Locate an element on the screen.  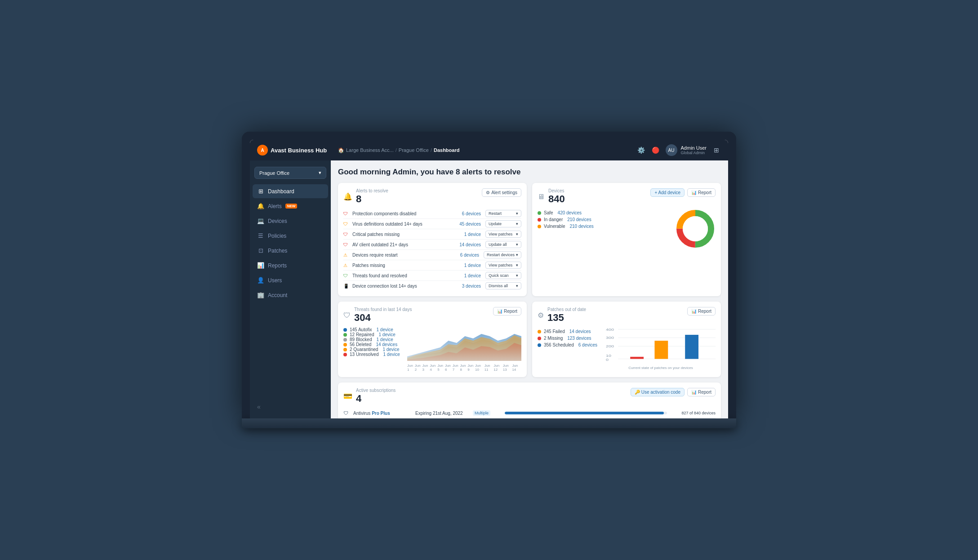
alert-action-btn-8: Dismiss all ▾ is located at coordinates (503, 286).